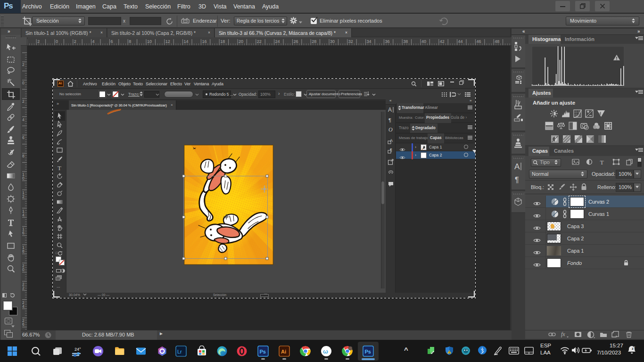 This screenshot has height=362, width=644. Describe the element at coordinates (314, 41) in the screenshot. I see `svg-text: 28` at that location.